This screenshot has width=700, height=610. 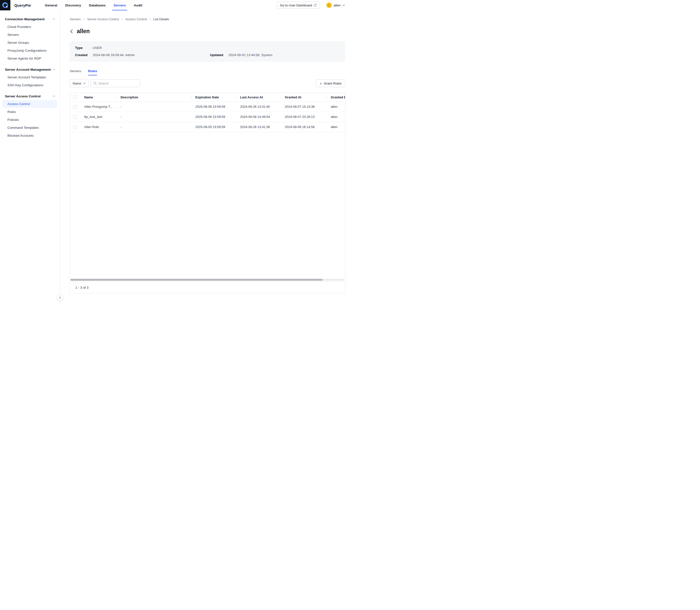 I want to click on table-row: Allen Role-2025-08-05 23:59:592024-08-26…, so click(x=207, y=127).